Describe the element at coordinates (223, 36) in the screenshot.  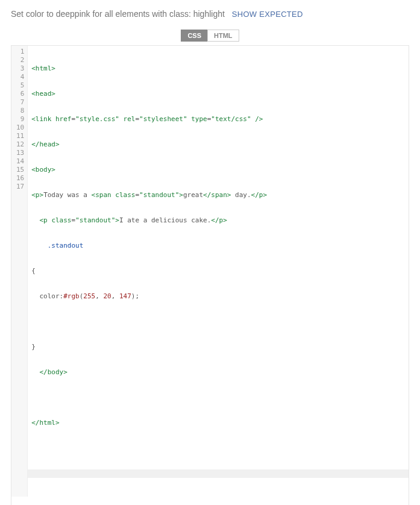
I see `tab-html: HTML` at that location.